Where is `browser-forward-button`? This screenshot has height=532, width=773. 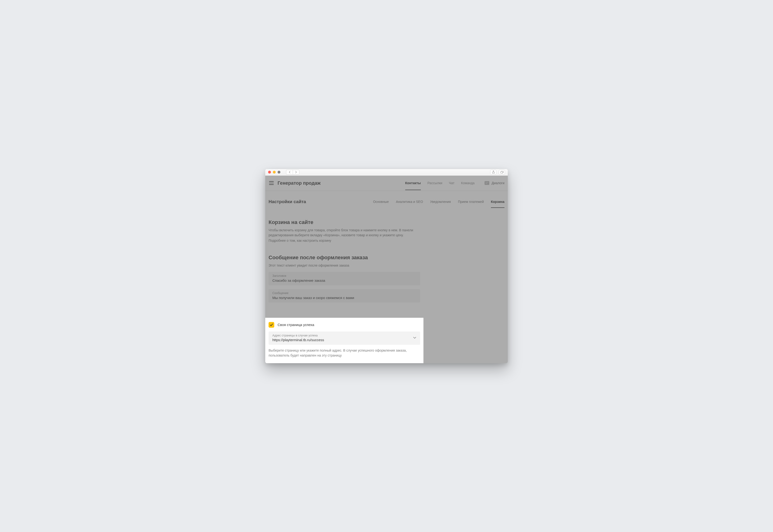
browser-forward-button is located at coordinates (296, 172).